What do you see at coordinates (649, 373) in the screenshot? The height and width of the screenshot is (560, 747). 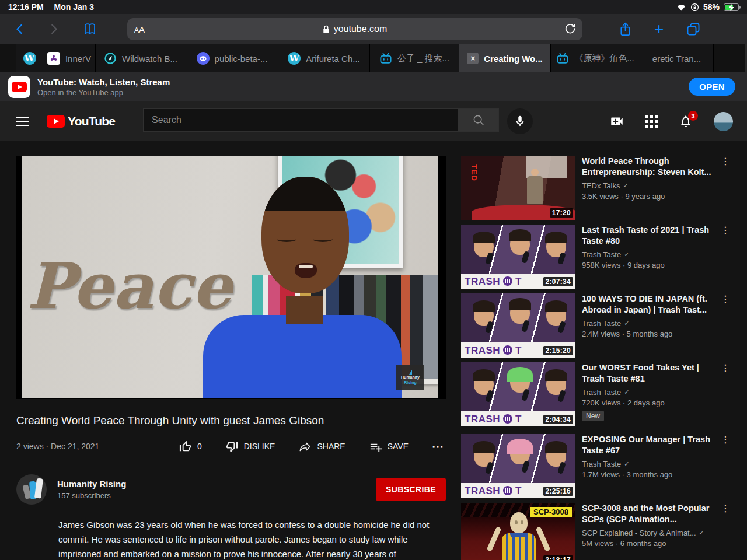 I see `suggested-title: Our WORST Food Takes Yet | Trash Taste #…` at bounding box center [649, 373].